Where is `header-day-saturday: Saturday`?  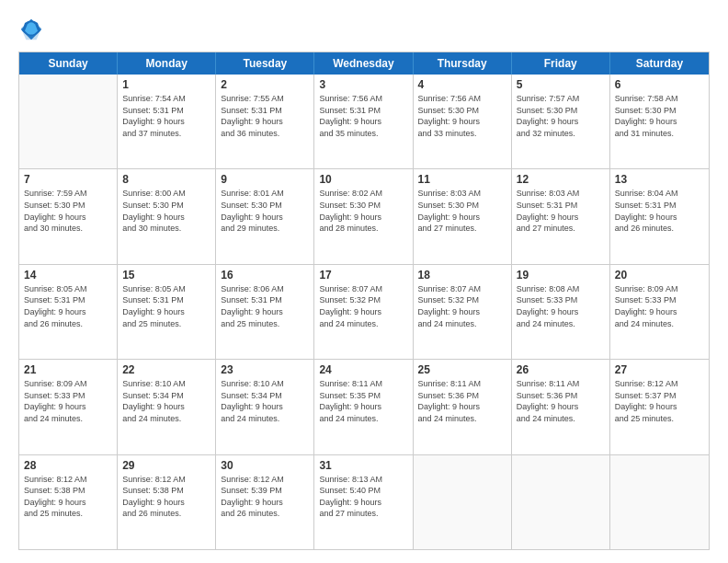
header-day-saturday: Saturday is located at coordinates (660, 63).